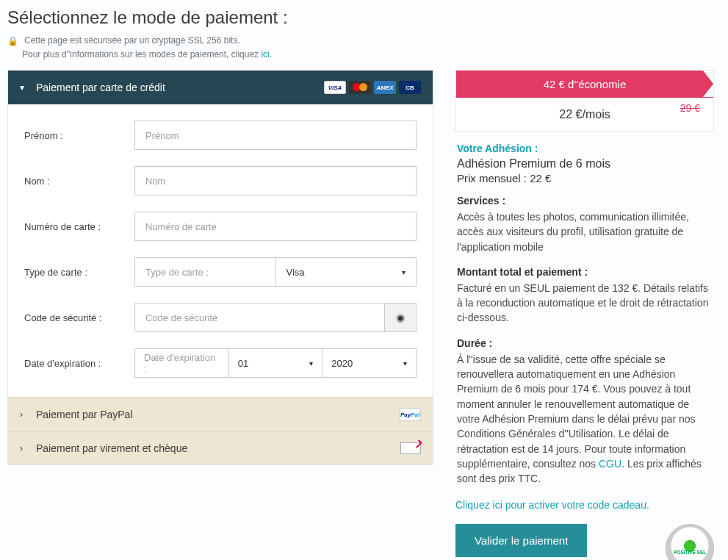 This screenshot has height=560, width=728. What do you see at coordinates (585, 232) in the screenshot?
I see `services-text: Accès à toutes les photos, communication…` at bounding box center [585, 232].